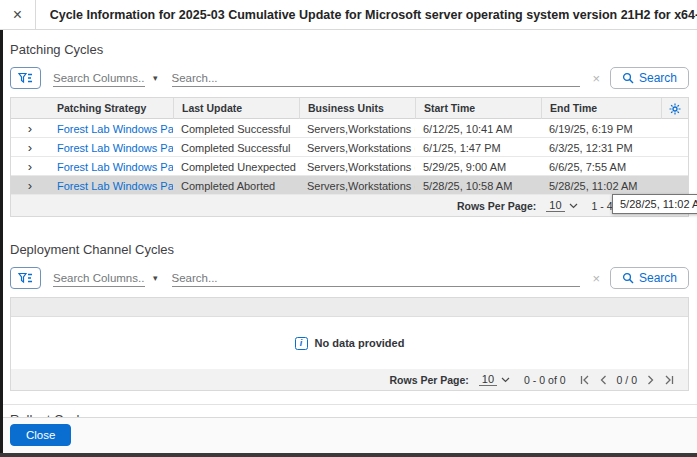 The image size is (697, 457). What do you see at coordinates (350, 186) in the screenshot?
I see `table-row-selected: › Forest Lab Windows Patch ... Completed…` at bounding box center [350, 186].